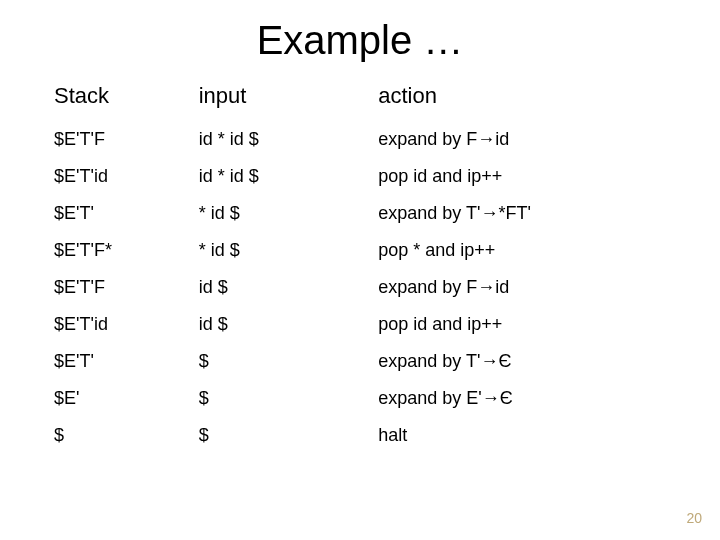 Image resolution: width=720 pixels, height=540 pixels. I want to click on table-row: $E'T'F id $ expand by F→id, so click(360, 288).